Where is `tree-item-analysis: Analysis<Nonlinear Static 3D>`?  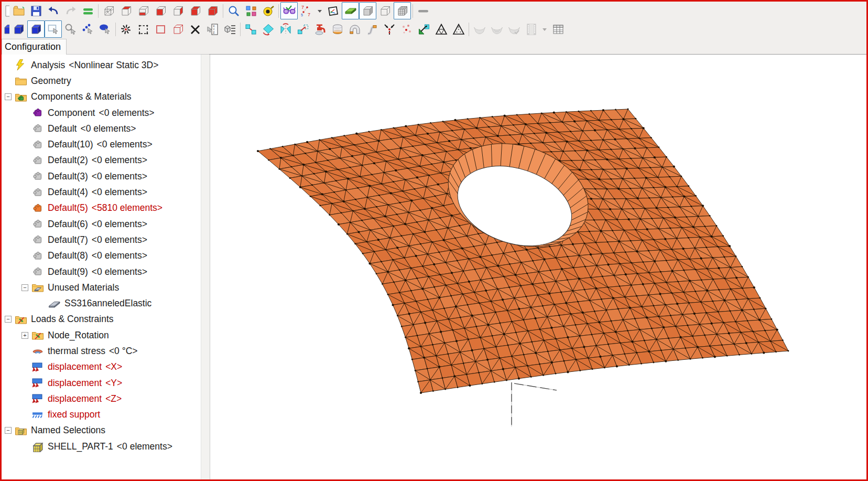 tree-item-analysis: Analysis<Nonlinear Static 3D> is located at coordinates (101, 65).